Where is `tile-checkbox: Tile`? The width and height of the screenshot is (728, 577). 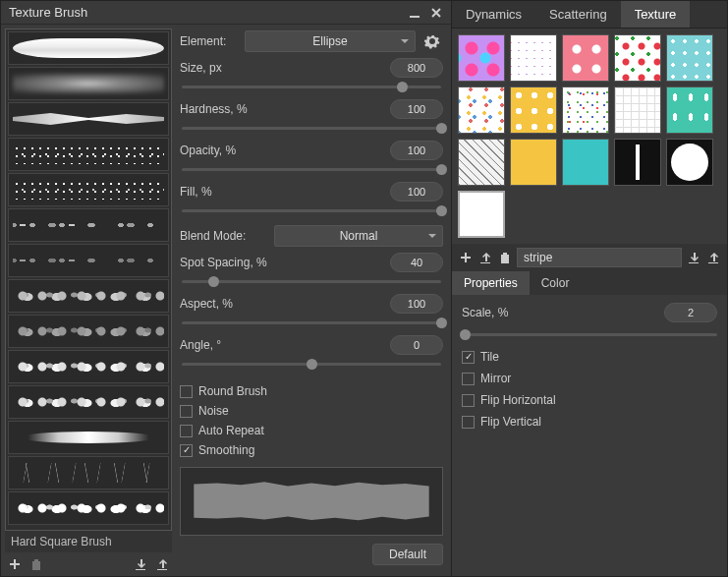 tile-checkbox: Tile is located at coordinates (589, 357).